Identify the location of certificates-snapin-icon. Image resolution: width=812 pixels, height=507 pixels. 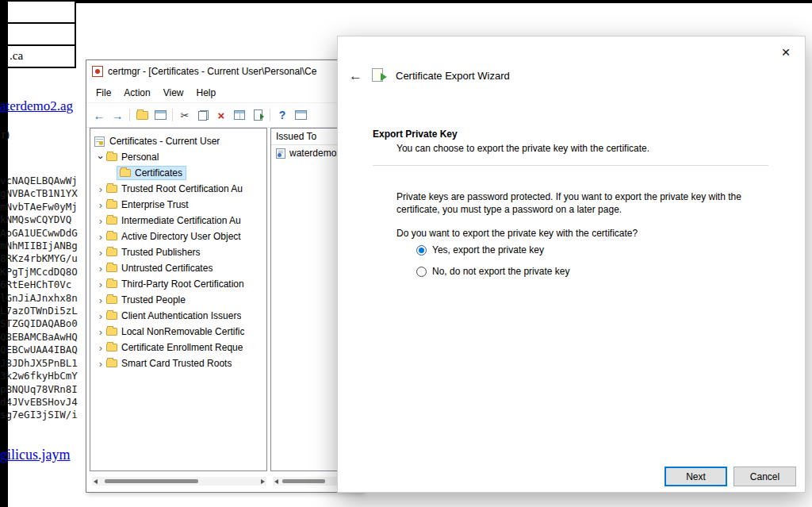
(100, 141).